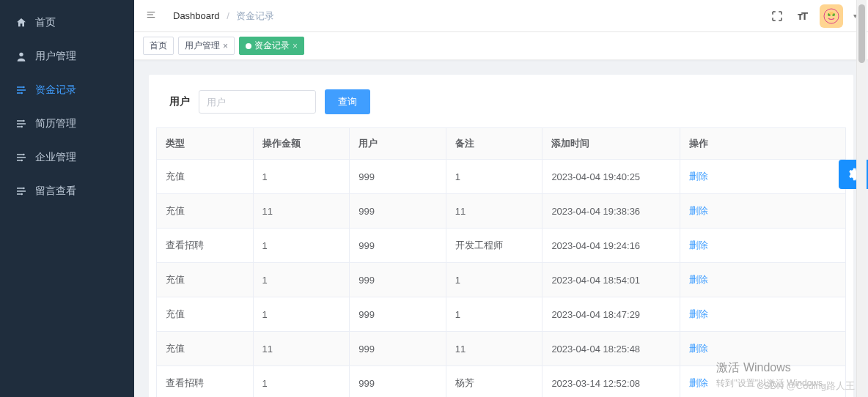 This screenshot has height=397, width=868. Describe the element at coordinates (45, 23) in the screenshot. I see `sidebar-item-label: 首页` at that location.